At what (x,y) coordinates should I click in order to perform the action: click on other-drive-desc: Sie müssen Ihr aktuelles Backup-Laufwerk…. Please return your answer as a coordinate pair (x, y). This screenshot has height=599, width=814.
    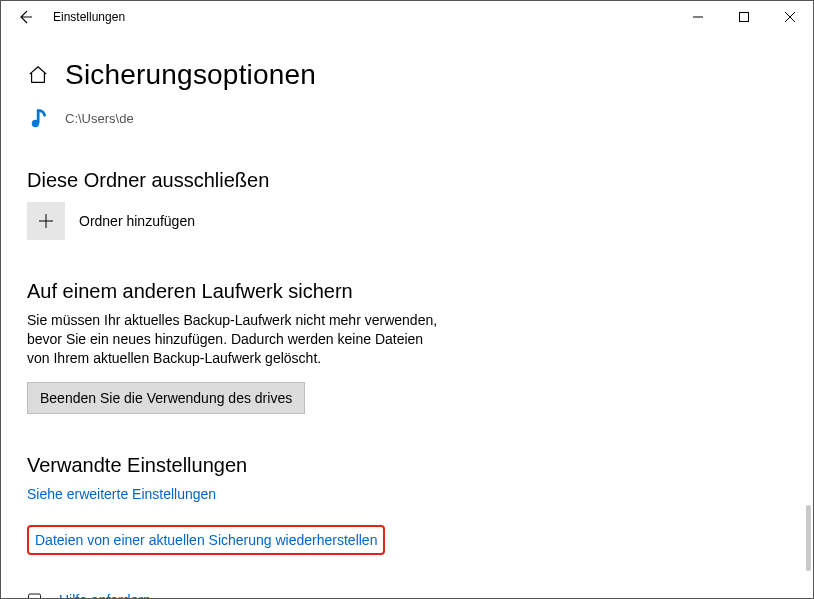
    Looking at the image, I should click on (237, 340).